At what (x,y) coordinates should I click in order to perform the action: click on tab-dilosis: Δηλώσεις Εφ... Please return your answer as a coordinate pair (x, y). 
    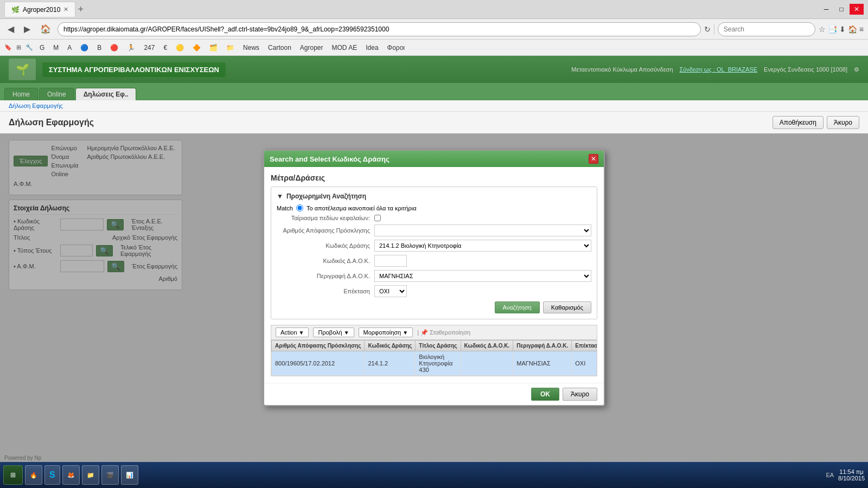
    Looking at the image, I should click on (106, 94).